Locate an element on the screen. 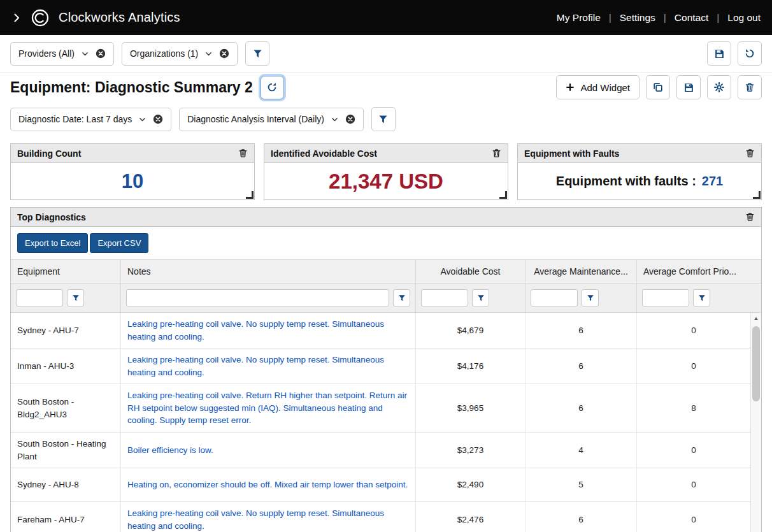 Image resolution: width=772 pixels, height=532 pixels. table-header-row: Equipment Notes Avoidable Cost Average M… is located at coordinates (386, 271).